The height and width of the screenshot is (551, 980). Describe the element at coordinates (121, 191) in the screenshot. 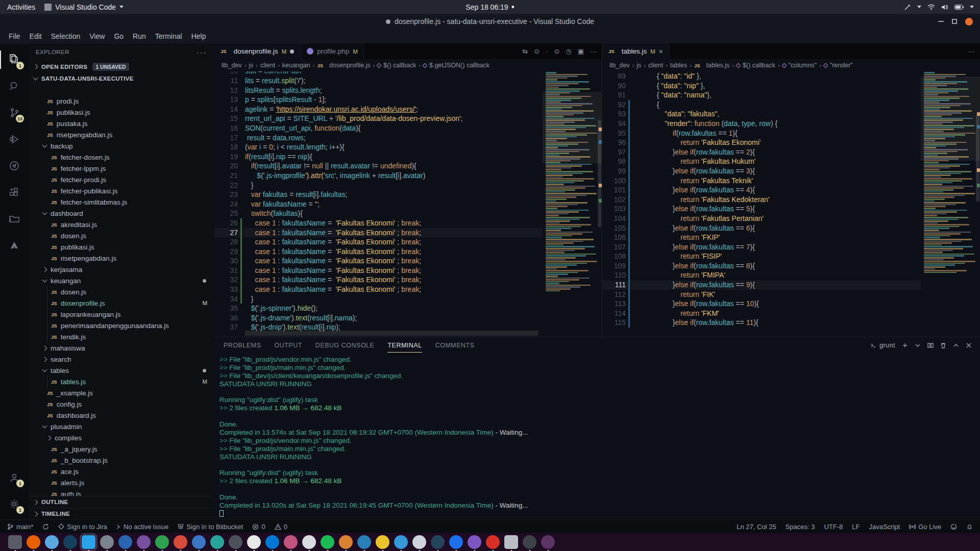

I see `tree-item: JSfetcher-publikasi.js` at that location.